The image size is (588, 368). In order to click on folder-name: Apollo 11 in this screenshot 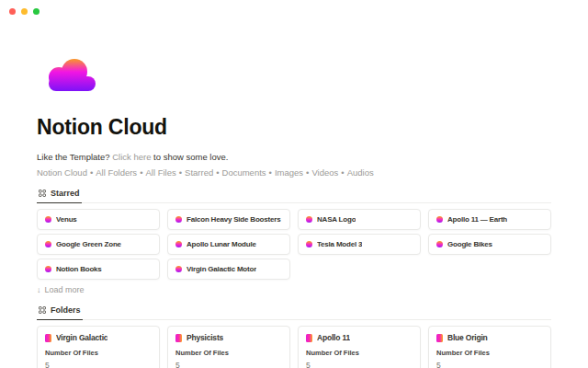, I will do `click(334, 339)`.